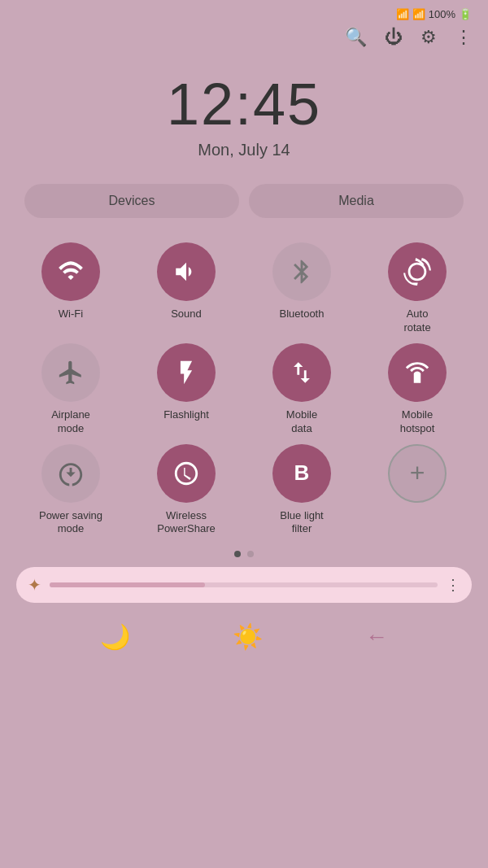 The width and height of the screenshot is (488, 868). Describe the element at coordinates (418, 422) in the screenshot. I see `qs-hotspot-label: Mobilehotspot` at that location.